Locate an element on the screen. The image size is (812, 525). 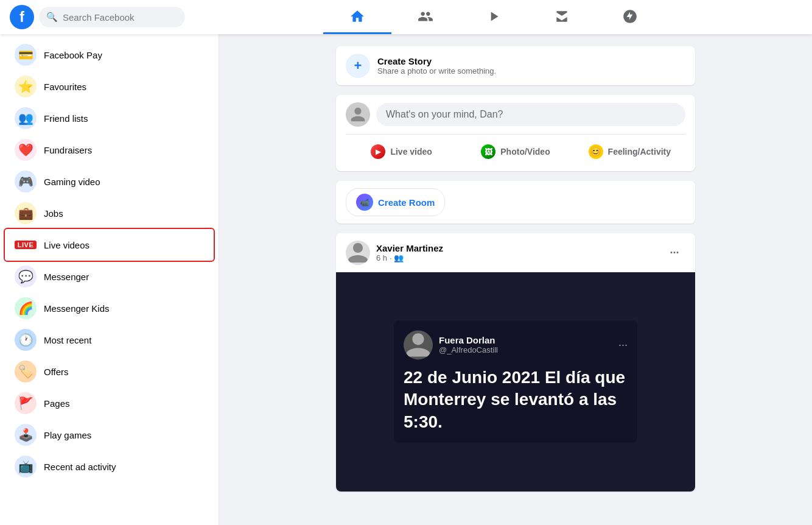
create-room-icon: 📹 is located at coordinates (365, 202).